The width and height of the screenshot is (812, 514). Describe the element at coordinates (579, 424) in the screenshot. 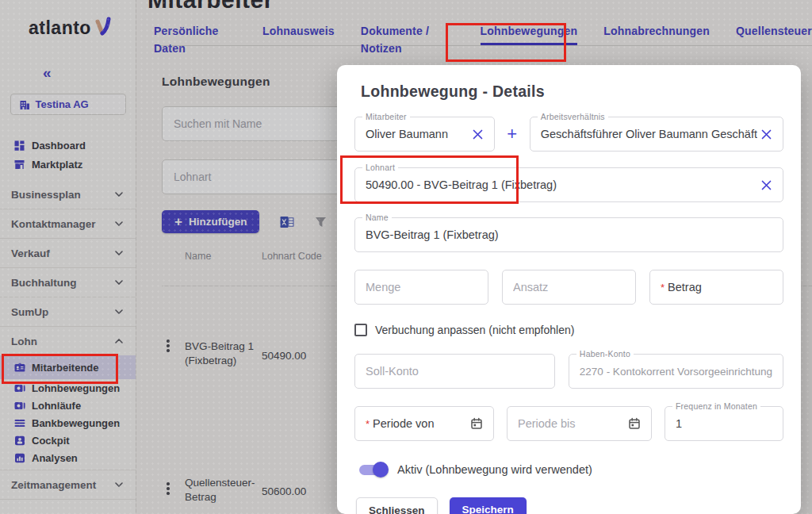

I see `periode-bis-field: Periode bis` at that location.